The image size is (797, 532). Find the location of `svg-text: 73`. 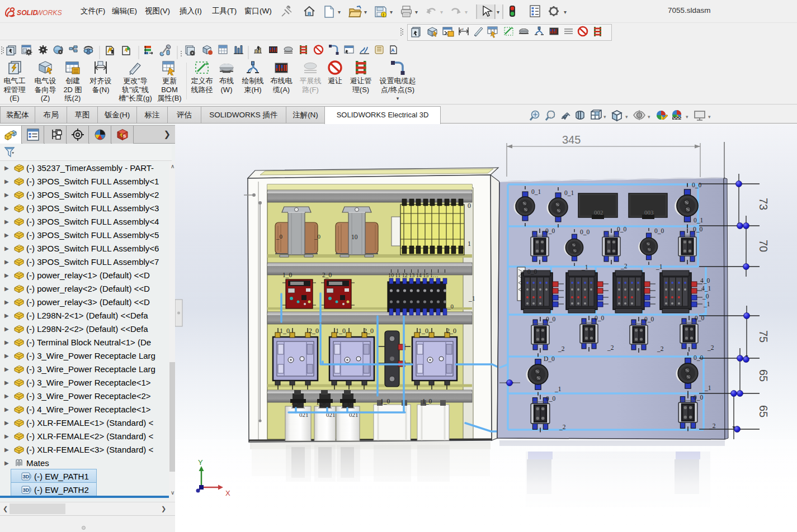

svg-text: 73 is located at coordinates (763, 204).